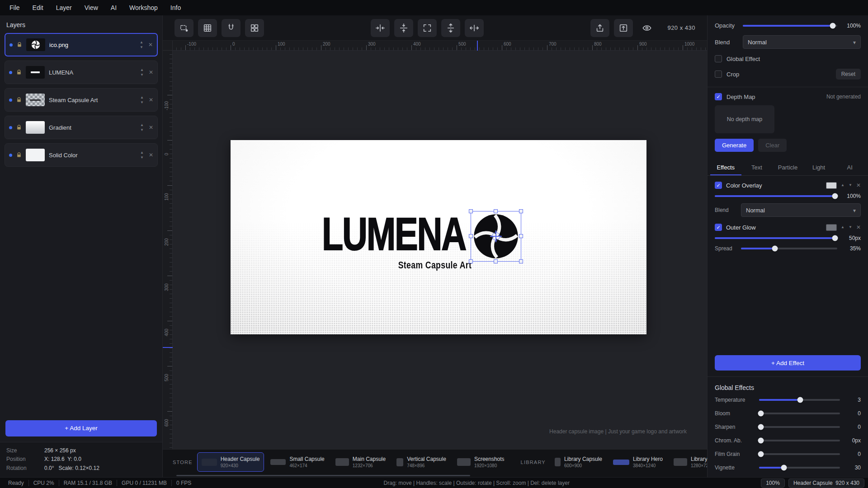 Image resolution: width=868 pixels, height=488 pixels. I want to click on selection-box, so click(496, 236).